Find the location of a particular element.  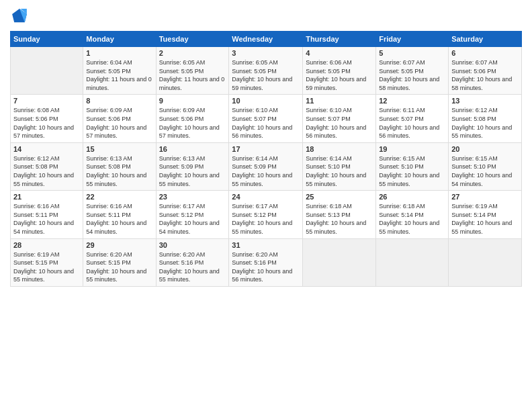

calendar-cell: 30Sunrise: 6:20 AM Sunset: 5:16 PM Dayli… is located at coordinates (192, 262).